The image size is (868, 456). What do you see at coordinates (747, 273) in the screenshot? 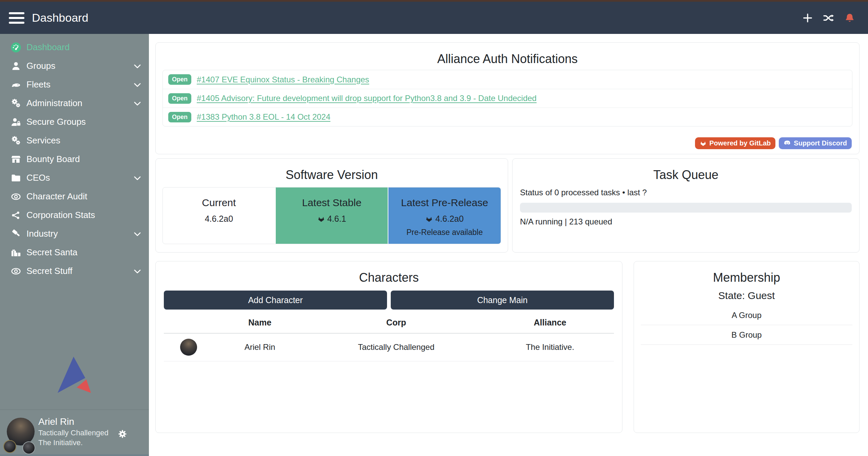
I see `membership-title: Membership` at bounding box center [747, 273].